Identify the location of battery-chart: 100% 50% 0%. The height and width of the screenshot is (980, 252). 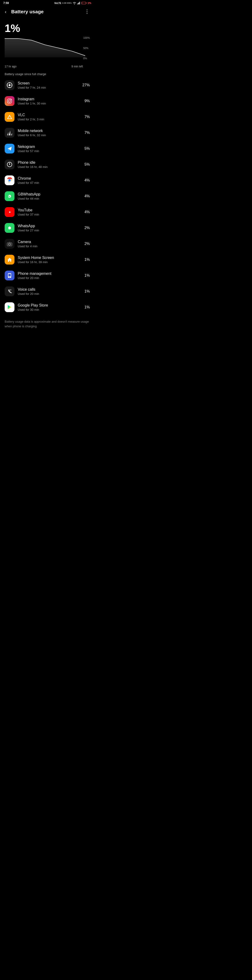
(47, 50).